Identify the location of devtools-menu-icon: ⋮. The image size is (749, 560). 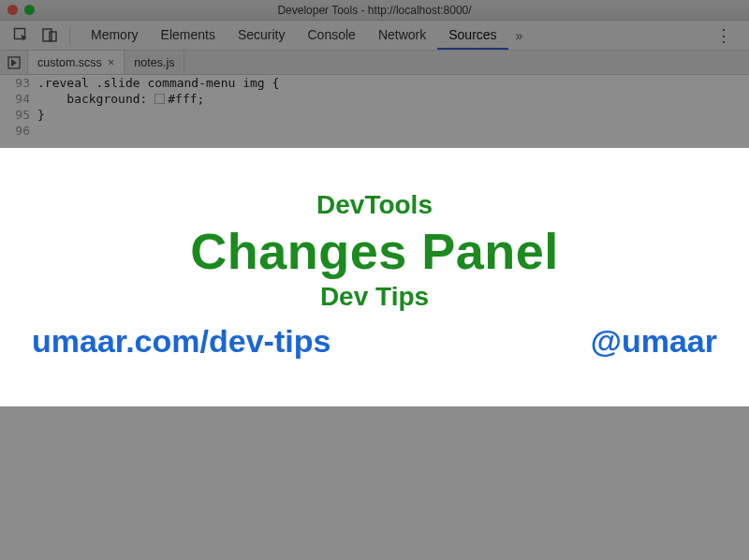
(724, 36).